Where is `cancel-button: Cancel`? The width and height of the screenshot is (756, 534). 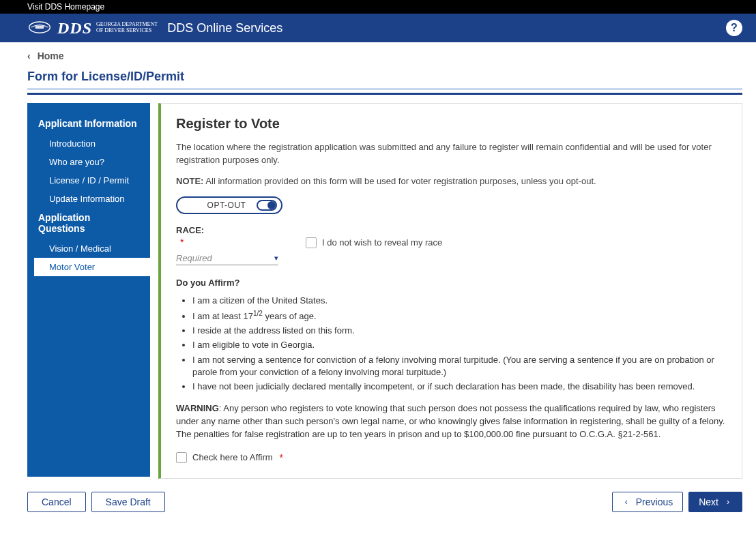
cancel-button: Cancel is located at coordinates (57, 502).